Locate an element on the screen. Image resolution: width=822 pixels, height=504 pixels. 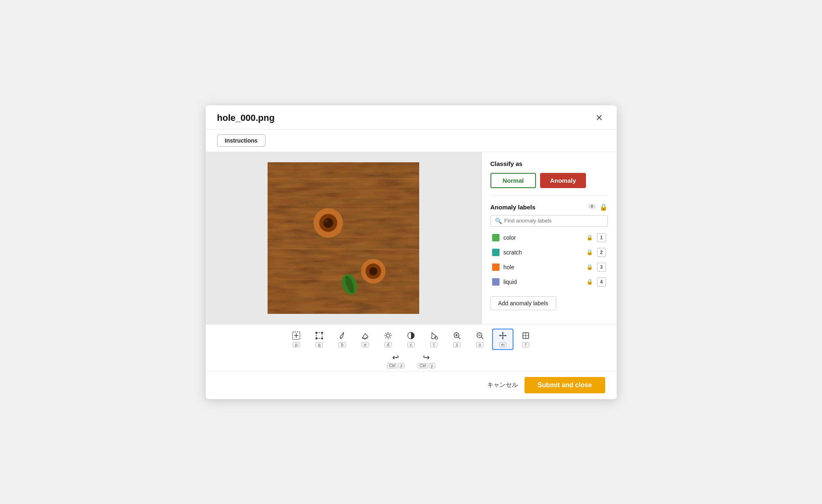
fill-tool-icon is located at coordinates (434, 336).